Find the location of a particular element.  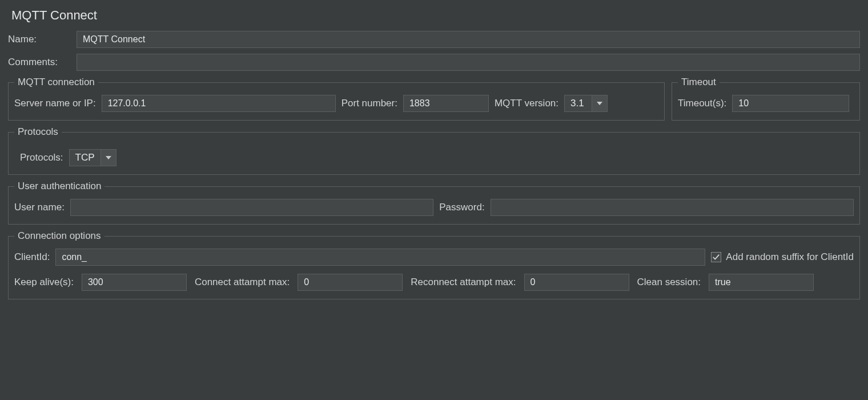

random-suffix-label: Add random suffix for ClientId is located at coordinates (790, 257).